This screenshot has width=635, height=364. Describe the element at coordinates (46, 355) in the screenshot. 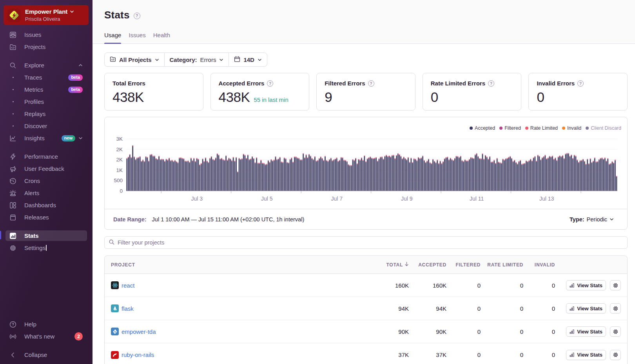

I see `sidebar-item-collapse: Collapse` at that location.